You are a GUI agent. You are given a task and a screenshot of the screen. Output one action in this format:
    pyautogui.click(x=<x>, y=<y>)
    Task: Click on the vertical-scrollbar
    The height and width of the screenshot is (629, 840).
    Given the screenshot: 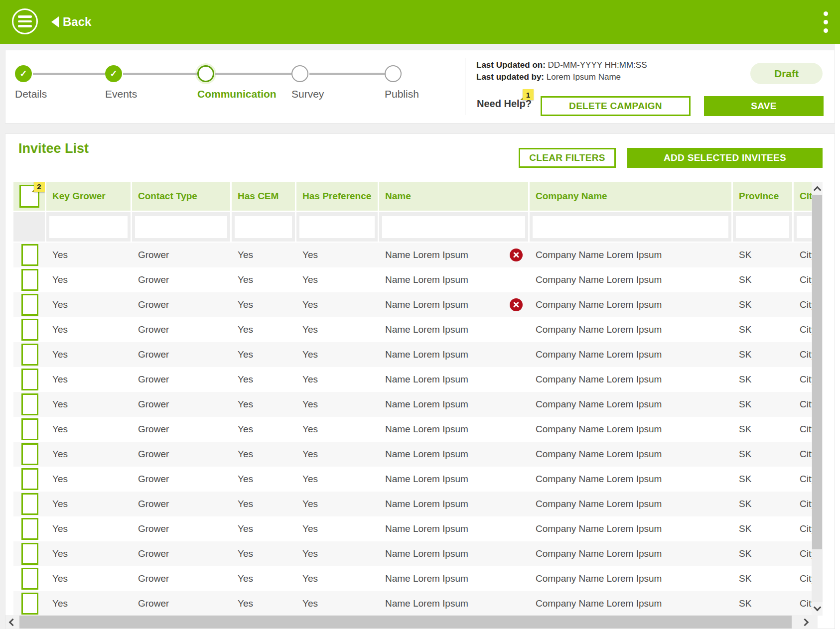 What is the action you would take?
    pyautogui.click(x=817, y=398)
    